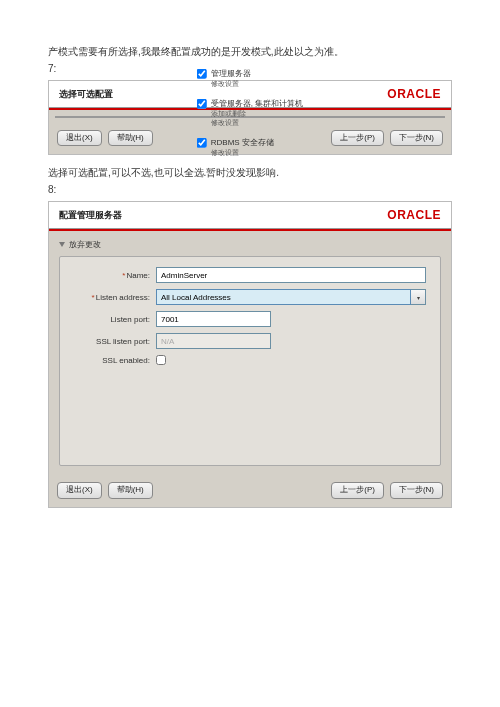  Describe the element at coordinates (250, 112) in the screenshot. I see `optional-config-options: 管理服务器 修改设置 受管服务器, 集群和计算机 添加或删除 修改设置 RDBM…` at that location.